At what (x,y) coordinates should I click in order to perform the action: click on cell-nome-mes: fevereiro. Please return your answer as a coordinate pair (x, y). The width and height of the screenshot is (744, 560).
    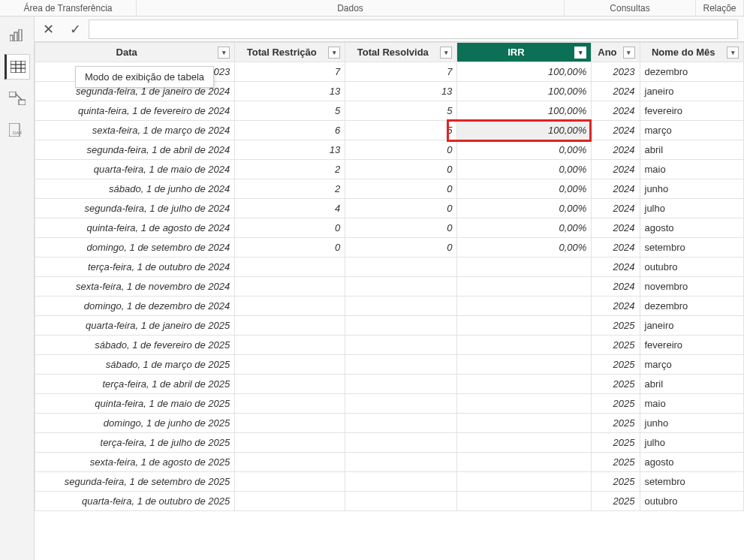
    Looking at the image, I should click on (692, 111).